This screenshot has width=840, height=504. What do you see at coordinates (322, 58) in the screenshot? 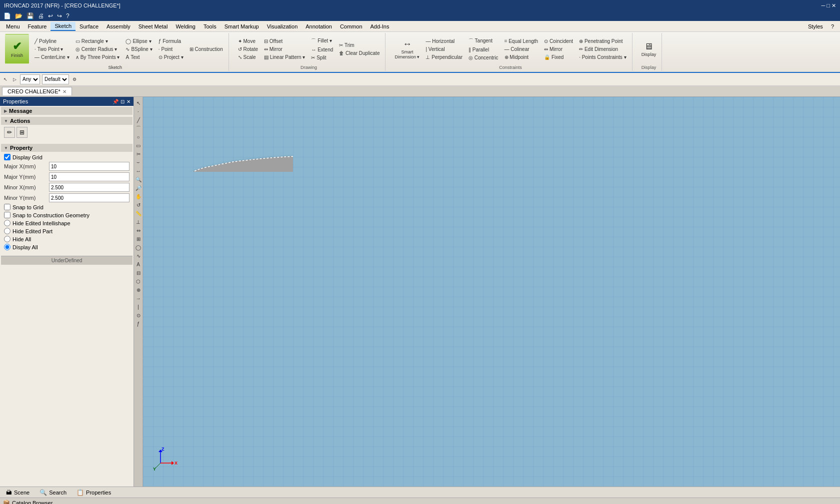
I see `split-btn: ✂ Split` at bounding box center [322, 58].